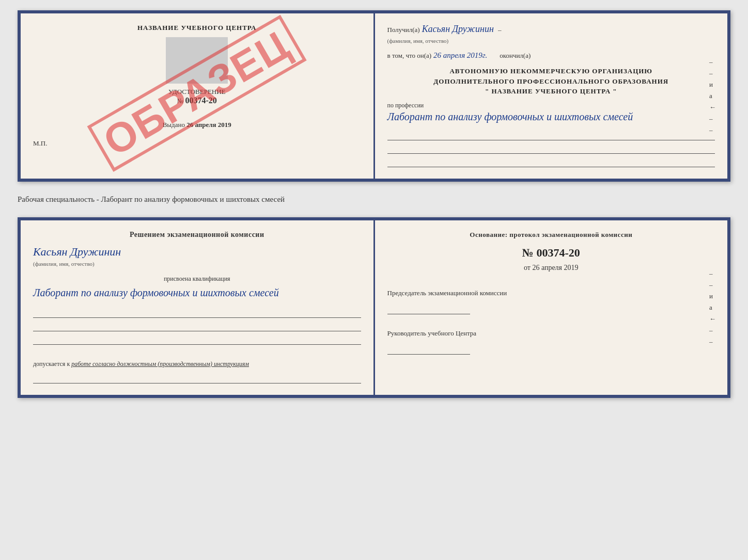 Image resolution: width=748 pixels, height=560 pixels. Describe the element at coordinates (552, 148) in the screenshot. I see `underline2` at that location.